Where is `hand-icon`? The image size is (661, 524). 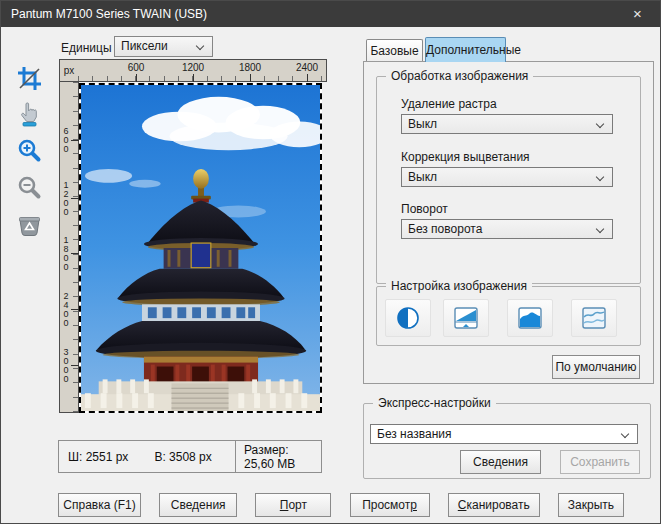 hand-icon is located at coordinates (30, 114).